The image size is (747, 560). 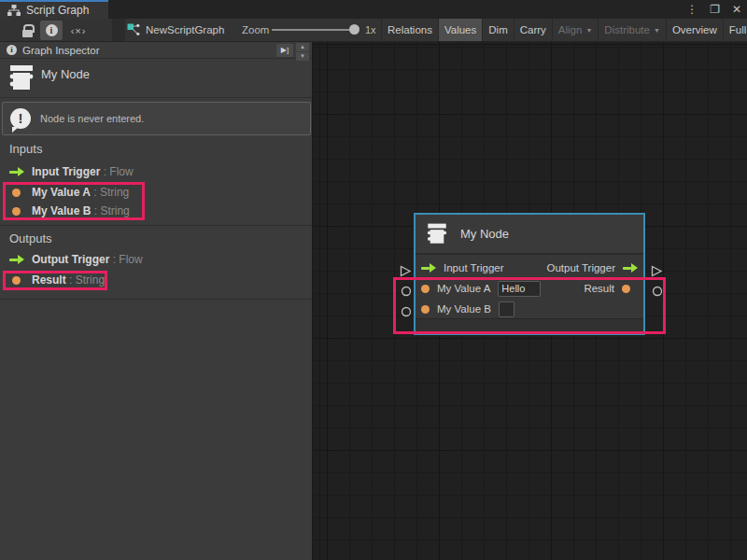 I want to click on tab-script-graph: Script Graph, so click(x=54, y=9).